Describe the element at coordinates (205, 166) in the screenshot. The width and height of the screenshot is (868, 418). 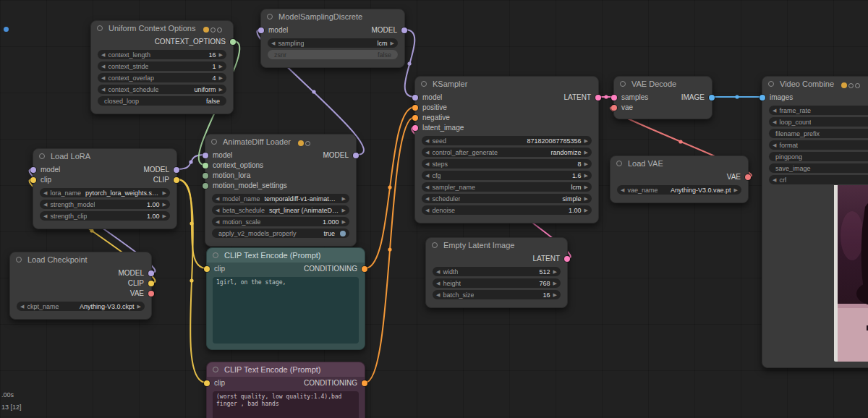
I see `input-slot-context-options` at that location.